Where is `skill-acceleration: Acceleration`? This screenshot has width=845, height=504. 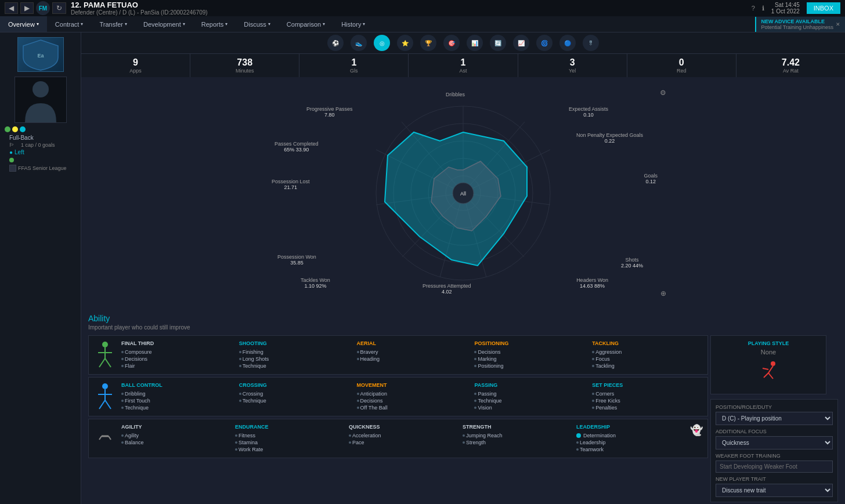
skill-acceleration: Acceleration is located at coordinates (402, 436).